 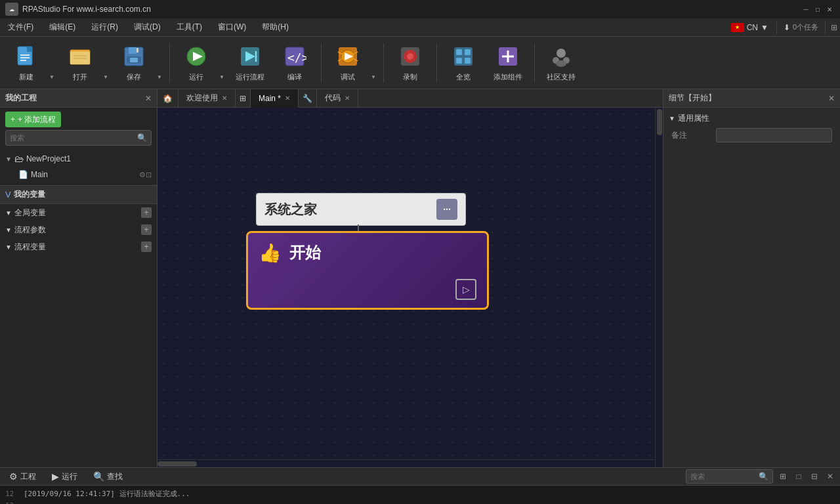 What do you see at coordinates (79, 247) in the screenshot?
I see `flow-vars-section: ▼ 流程变量 +` at bounding box center [79, 247].